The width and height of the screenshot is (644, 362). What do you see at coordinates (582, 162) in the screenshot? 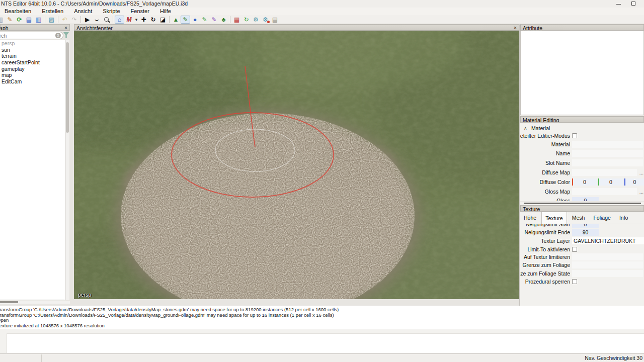
I see `material-editing-body: ∧ Material Geteilter Editier-Modus Mater…` at bounding box center [582, 162].